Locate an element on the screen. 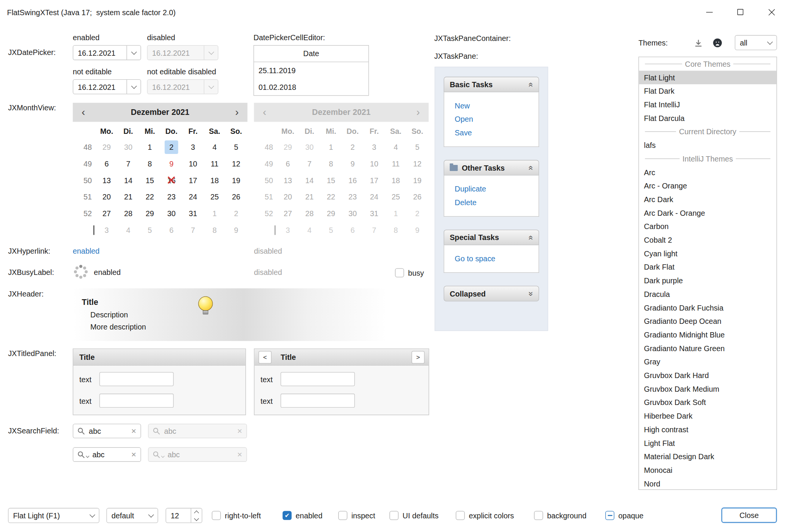 This screenshot has height=532, width=787. table-row: 25.11.2019 is located at coordinates (311, 71).